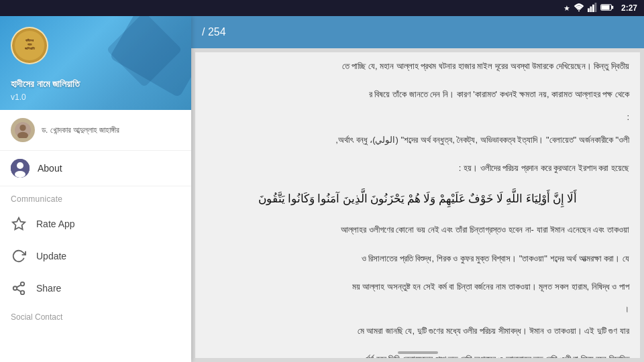  Describe the element at coordinates (19, 288) in the screenshot. I see `share-icon` at that location.